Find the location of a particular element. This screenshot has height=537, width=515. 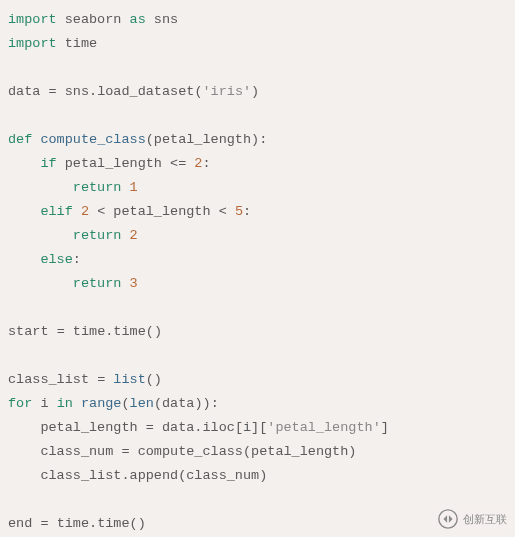

code-line: return 3 is located at coordinates (73, 284).